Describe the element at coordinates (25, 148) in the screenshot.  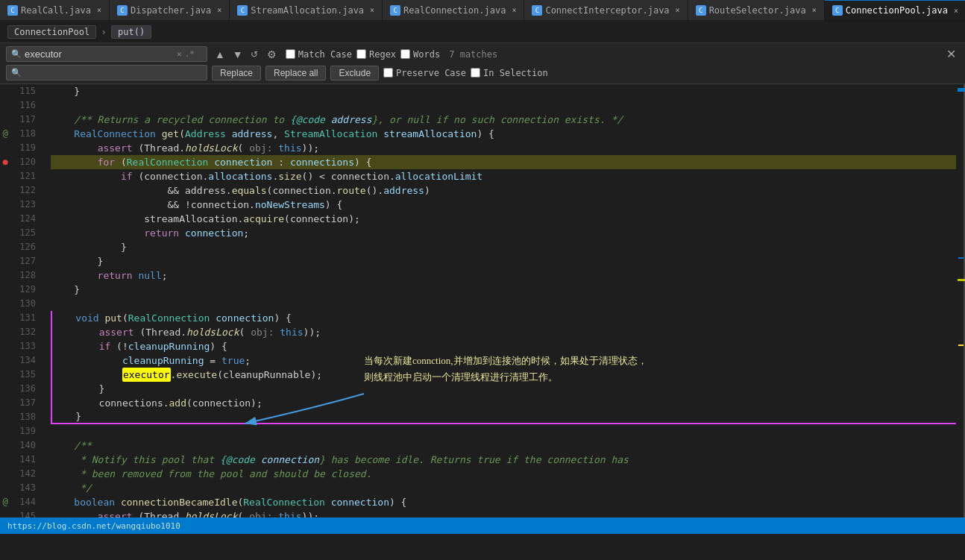
I see `line-num-119: 119` at that location.